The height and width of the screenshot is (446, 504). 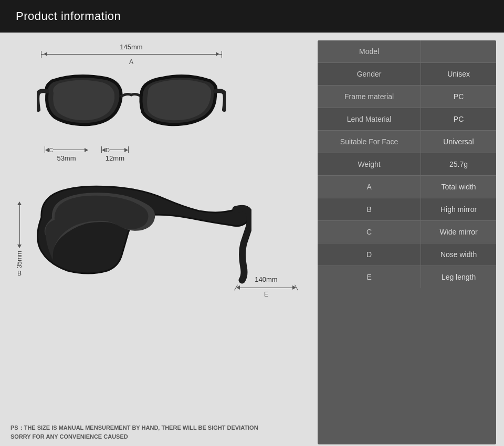 What do you see at coordinates (19, 259) in the screenshot?
I see `height-35mm: 35mm` at bounding box center [19, 259].